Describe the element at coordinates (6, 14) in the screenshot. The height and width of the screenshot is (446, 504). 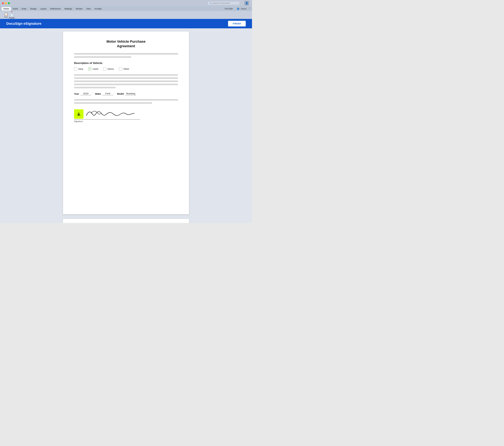
I see `paste-icon: 📋` at that location.